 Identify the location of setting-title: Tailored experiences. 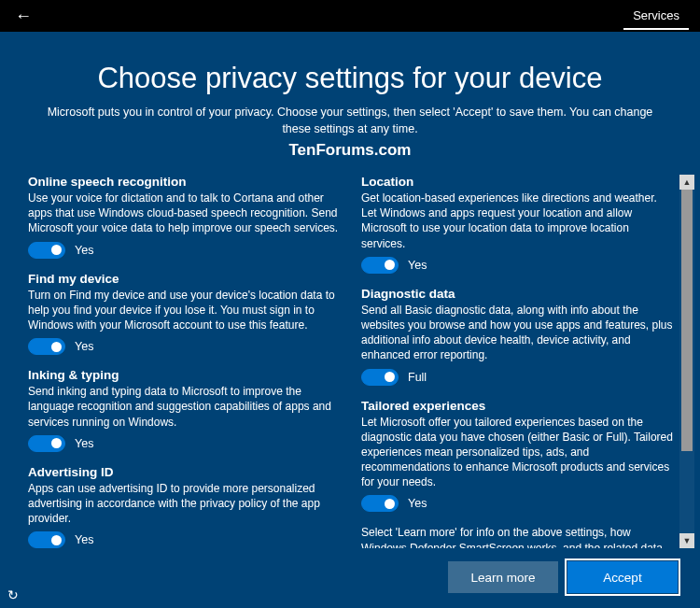
(517, 405).